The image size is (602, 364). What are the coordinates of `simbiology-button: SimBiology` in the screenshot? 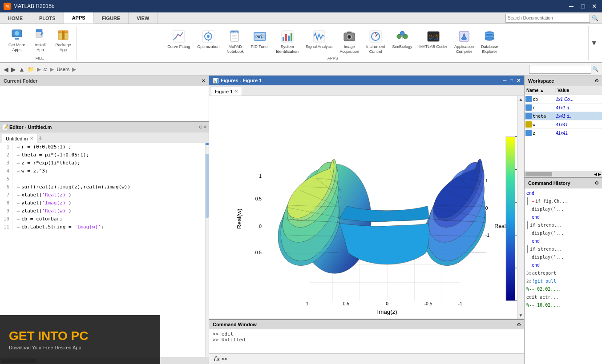 It's located at (402, 39).